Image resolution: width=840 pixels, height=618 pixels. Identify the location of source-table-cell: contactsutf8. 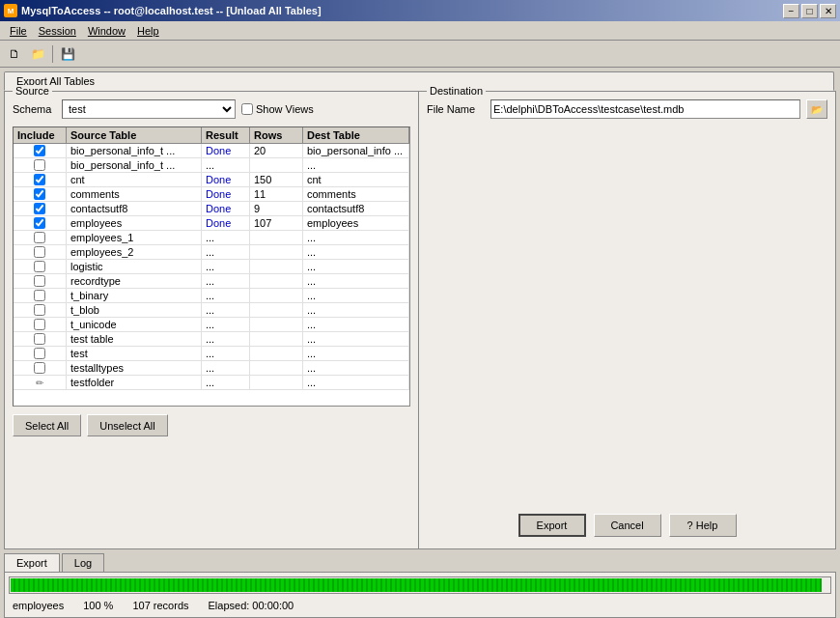
(134, 209).